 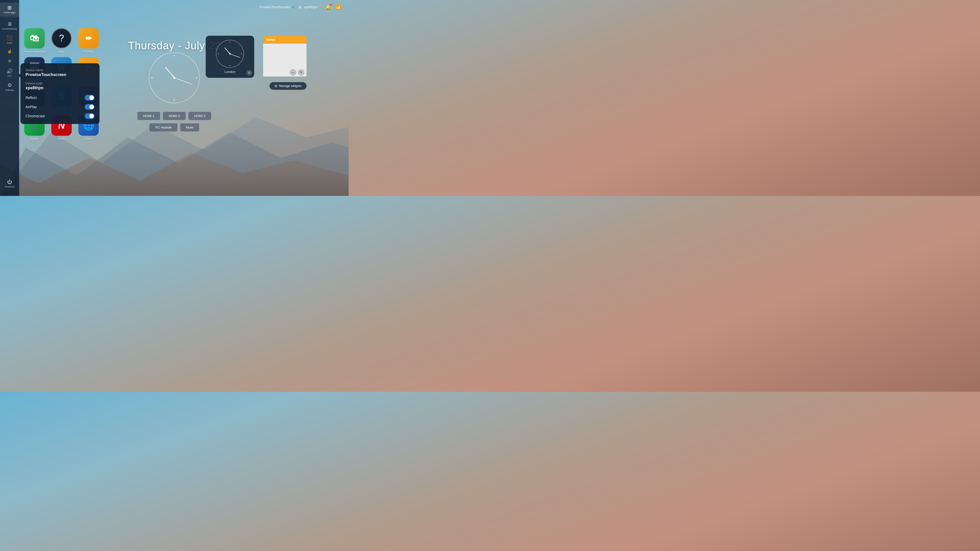 I want to click on notification-bell: 🔔, so click(x=329, y=7).